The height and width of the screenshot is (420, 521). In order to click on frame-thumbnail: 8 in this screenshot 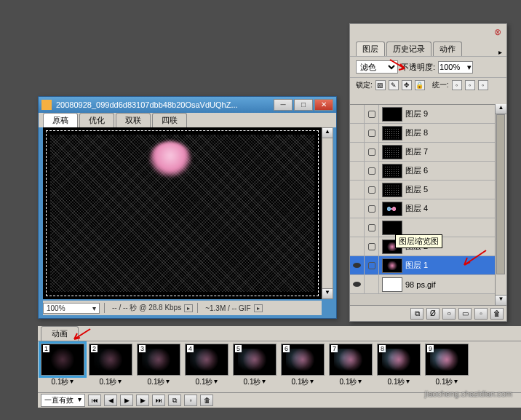, I will do `click(399, 360)`.